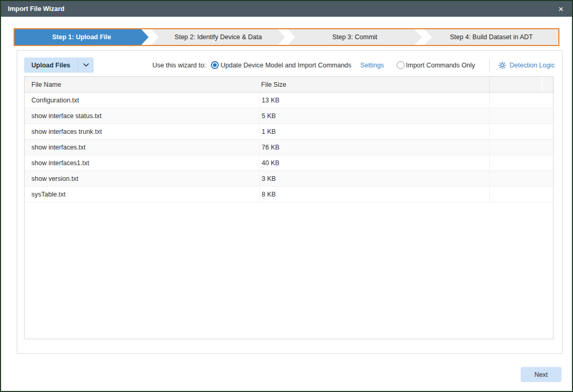  What do you see at coordinates (491, 37) in the screenshot?
I see `step-label: Step 4: Build Dataset in ADT` at bounding box center [491, 37].